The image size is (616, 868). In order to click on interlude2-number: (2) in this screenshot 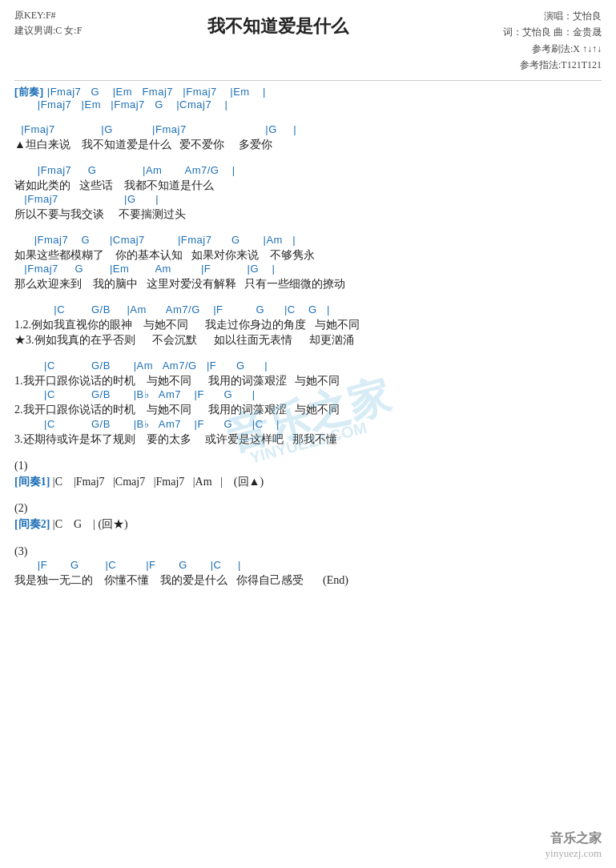, I will do `click(308, 508)`.